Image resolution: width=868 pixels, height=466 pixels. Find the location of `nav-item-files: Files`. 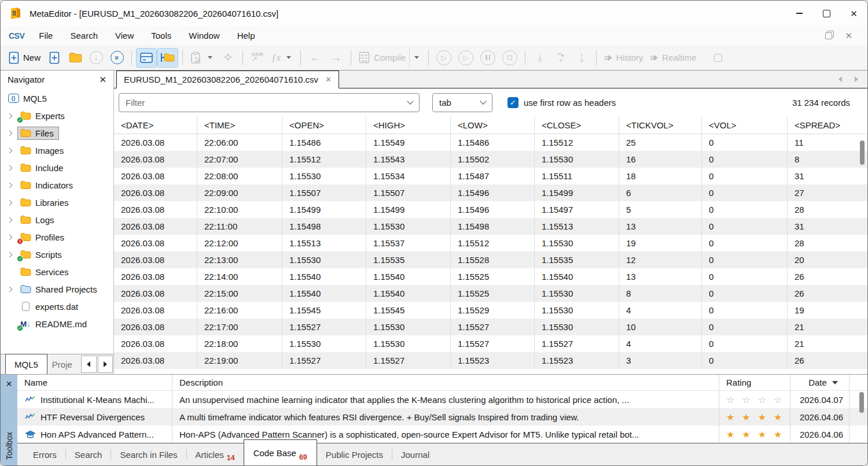

nav-item-files: Files is located at coordinates (57, 133).